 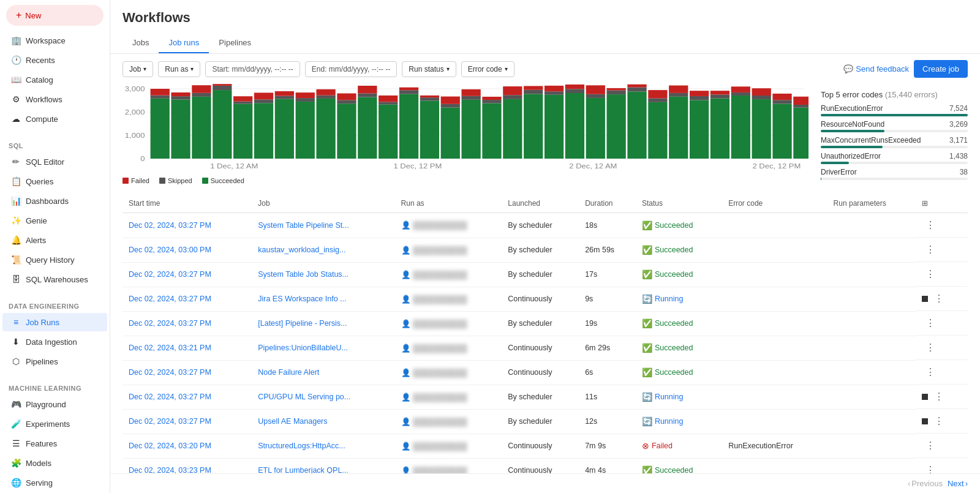 What do you see at coordinates (170, 470) in the screenshot?
I see `start-time-link: Dec 02, 2024, 03:23 PM` at bounding box center [170, 470].